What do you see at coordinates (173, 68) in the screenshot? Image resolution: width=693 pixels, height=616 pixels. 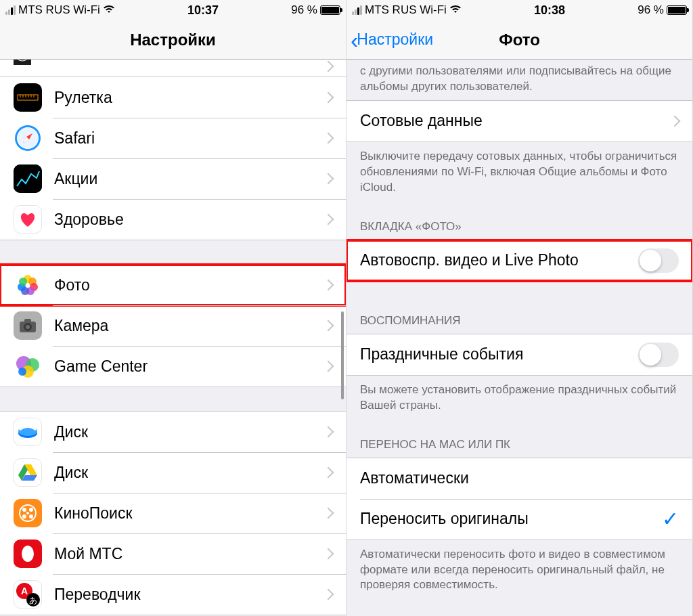 I see `row-compass-cut` at bounding box center [173, 68].